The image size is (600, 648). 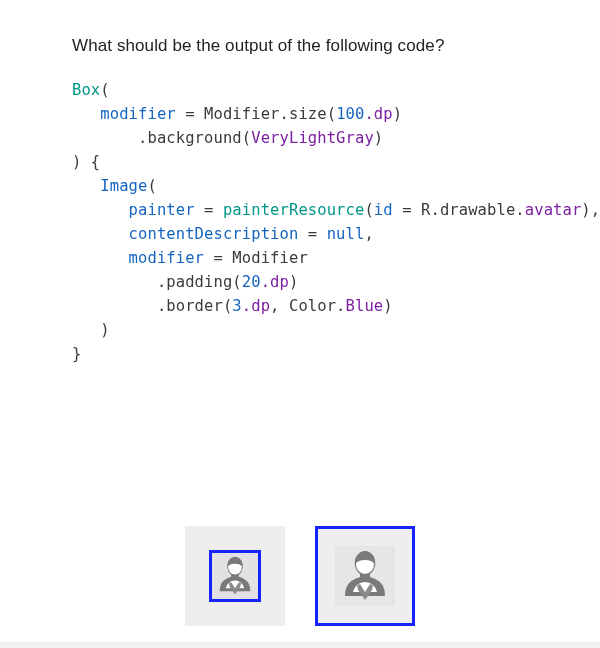 I want to click on option-b-pad, so click(x=365, y=576).